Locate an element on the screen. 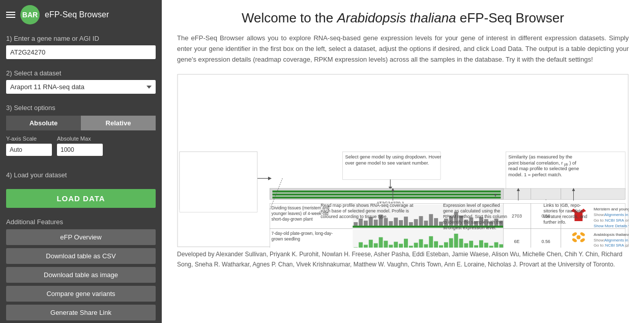 The height and width of the screenshot is (323, 644). dataset-select: Araport 11 RNA-seq data is located at coordinates (81, 87).